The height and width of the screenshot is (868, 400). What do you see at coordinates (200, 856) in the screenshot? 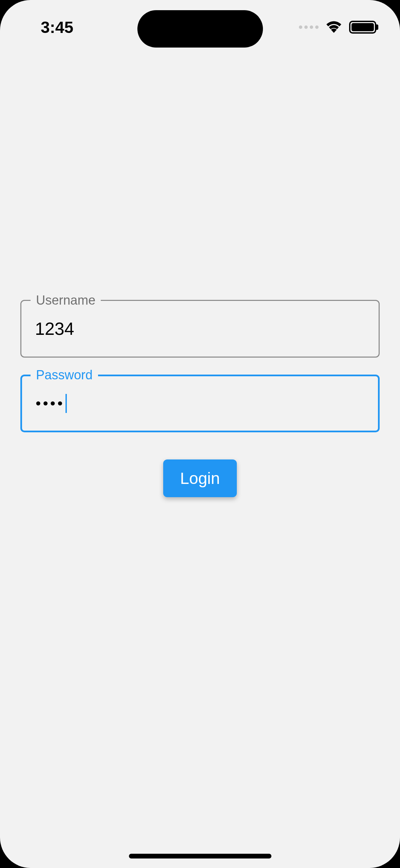
I see `home-indicator` at bounding box center [200, 856].